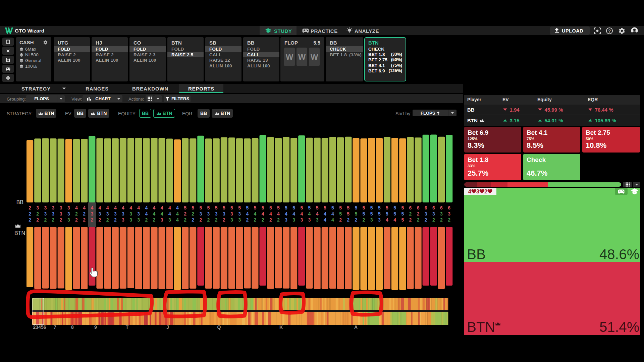 This screenshot has height=362, width=644. What do you see at coordinates (72, 327) in the screenshot?
I see `svg-text: 8` at bounding box center [72, 327].